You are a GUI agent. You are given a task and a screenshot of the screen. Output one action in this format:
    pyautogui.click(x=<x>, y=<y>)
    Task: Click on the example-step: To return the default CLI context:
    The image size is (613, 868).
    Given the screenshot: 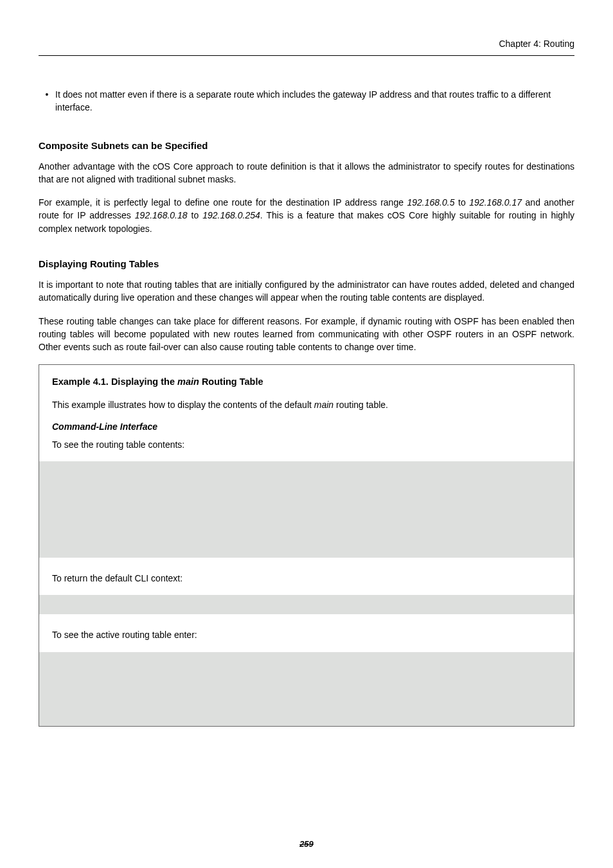 What is the action you would take?
    pyautogui.click(x=306, y=578)
    